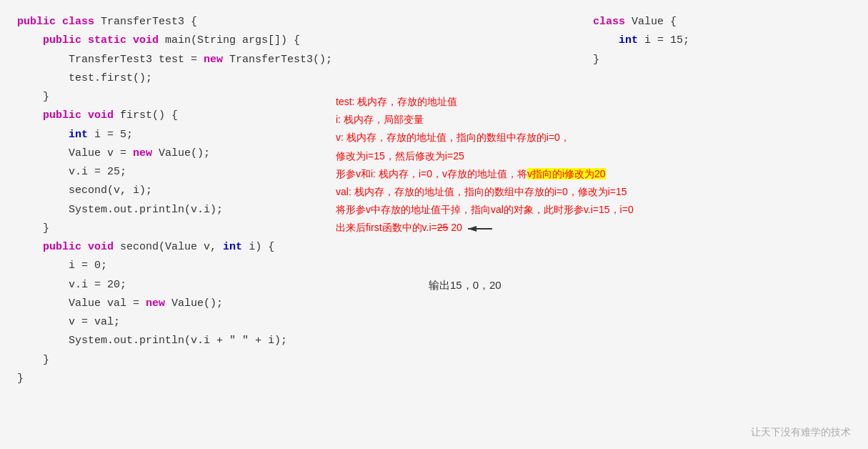  I want to click on comment-line-3: v: 栈内存，存放的地址值，指向的数组中存放的i=0，, so click(484, 137).